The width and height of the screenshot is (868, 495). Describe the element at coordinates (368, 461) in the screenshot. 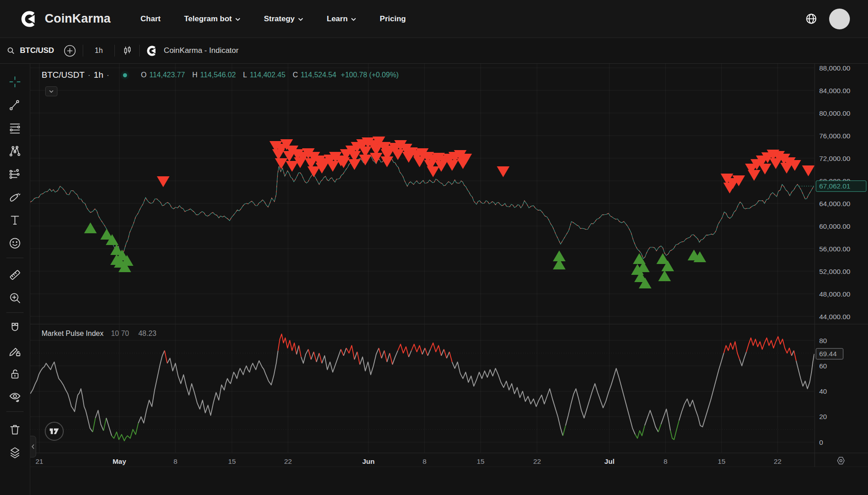

I see `svg-text: Jun` at that location.